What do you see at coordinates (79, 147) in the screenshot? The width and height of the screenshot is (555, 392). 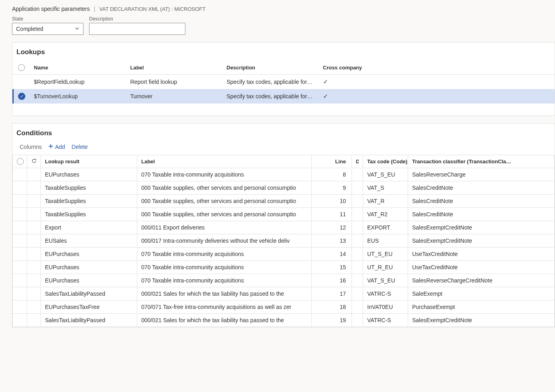 I see `delete-button: Delete` at bounding box center [79, 147].